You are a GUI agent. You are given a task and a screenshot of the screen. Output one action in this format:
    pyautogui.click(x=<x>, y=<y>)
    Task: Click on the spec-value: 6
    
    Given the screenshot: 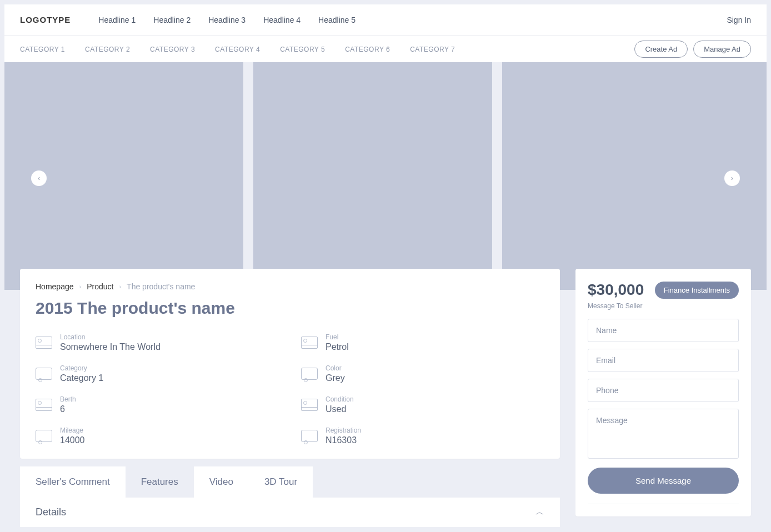 What is the action you would take?
    pyautogui.click(x=68, y=409)
    